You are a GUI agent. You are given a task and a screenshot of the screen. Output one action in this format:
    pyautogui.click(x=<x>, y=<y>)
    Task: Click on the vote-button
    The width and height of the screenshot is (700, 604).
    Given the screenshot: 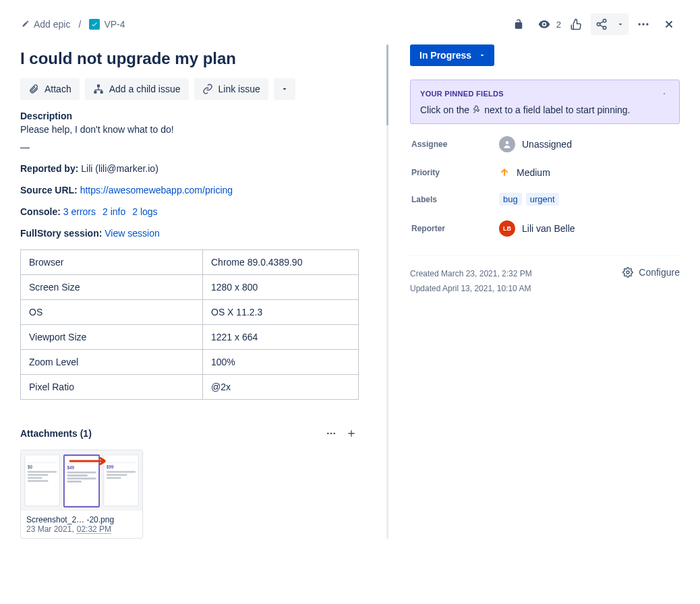 What is the action you would take?
    pyautogui.click(x=576, y=24)
    